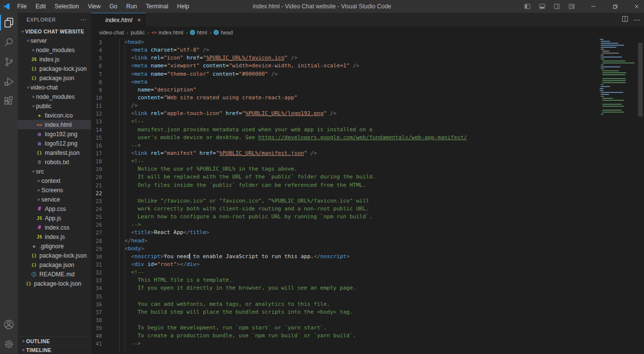 The width and height of the screenshot is (644, 354). What do you see at coordinates (367, 90) in the screenshot?
I see `code-line-9: 9 name="description"` at bounding box center [367, 90].